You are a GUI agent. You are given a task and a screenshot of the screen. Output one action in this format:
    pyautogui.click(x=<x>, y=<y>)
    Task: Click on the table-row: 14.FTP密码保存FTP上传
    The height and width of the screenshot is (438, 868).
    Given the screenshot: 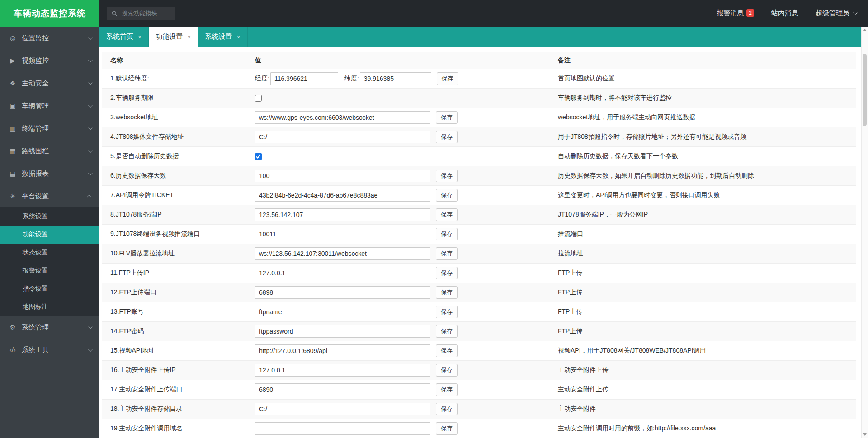 What is the action you would take?
    pyautogui.click(x=479, y=332)
    